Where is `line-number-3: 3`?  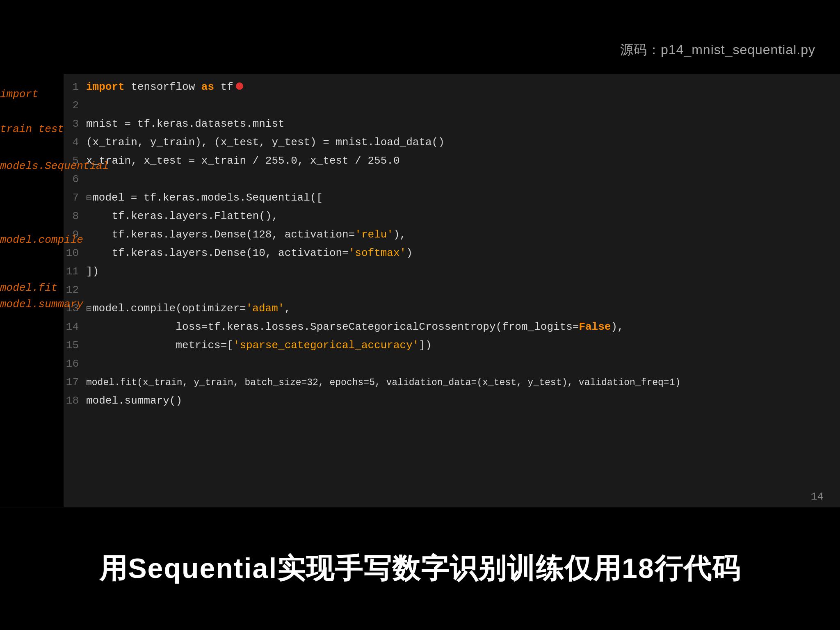 line-number-3: 3 is located at coordinates (75, 124).